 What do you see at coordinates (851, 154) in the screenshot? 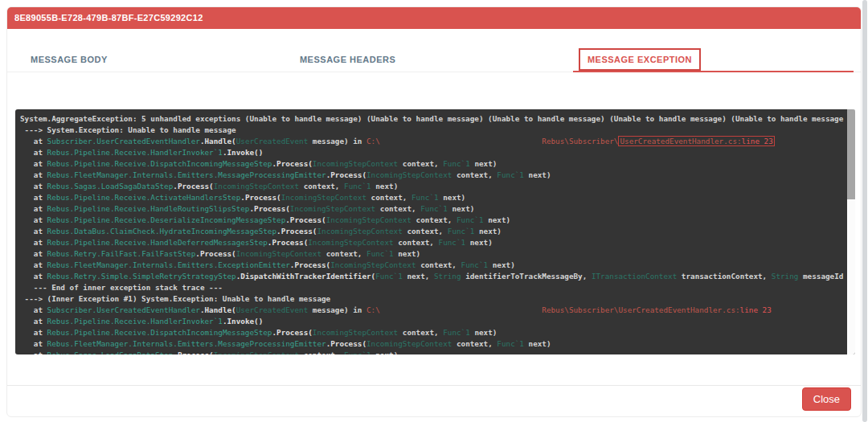
I see `exception-scrollbar-thumb` at bounding box center [851, 154].